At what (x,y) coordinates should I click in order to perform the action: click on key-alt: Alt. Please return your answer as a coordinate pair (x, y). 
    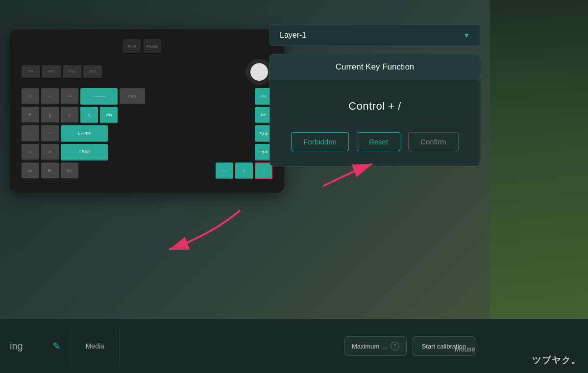
    Looking at the image, I should click on (30, 171).